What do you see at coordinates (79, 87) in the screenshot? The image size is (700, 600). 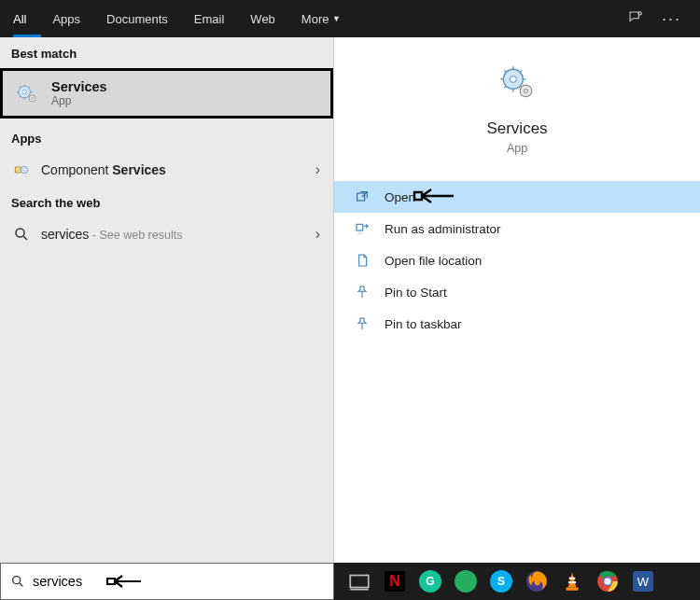 I see `best-match-title: Services` at bounding box center [79, 87].